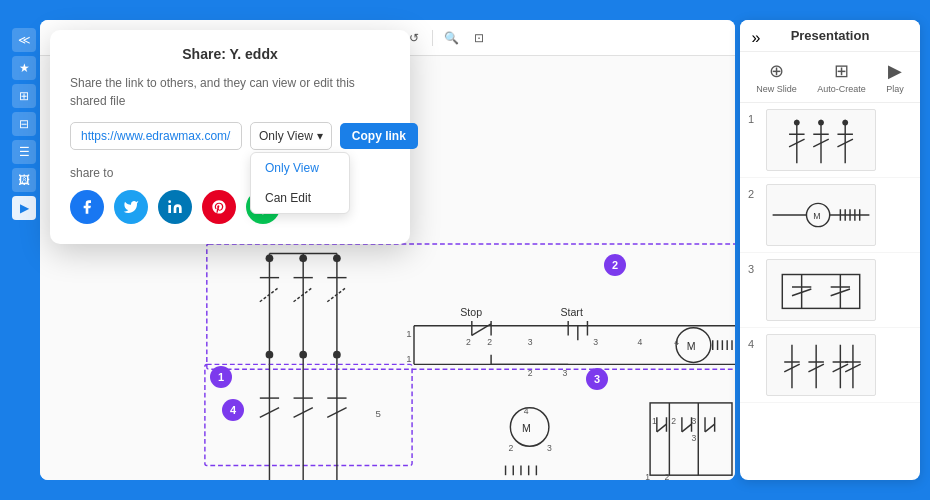 This screenshot has width=930, height=500. Describe the element at coordinates (756, 38) in the screenshot. I see `panel-expand-icon: »` at that location.